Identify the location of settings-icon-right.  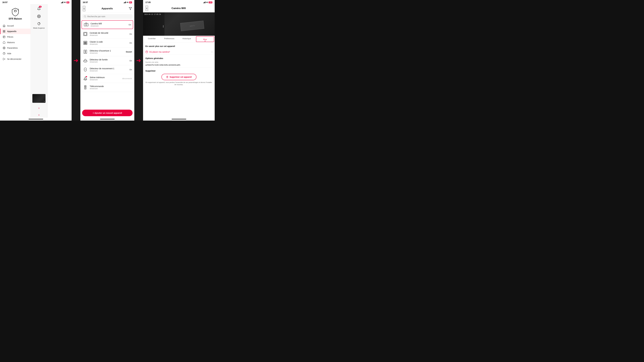
(39, 16).